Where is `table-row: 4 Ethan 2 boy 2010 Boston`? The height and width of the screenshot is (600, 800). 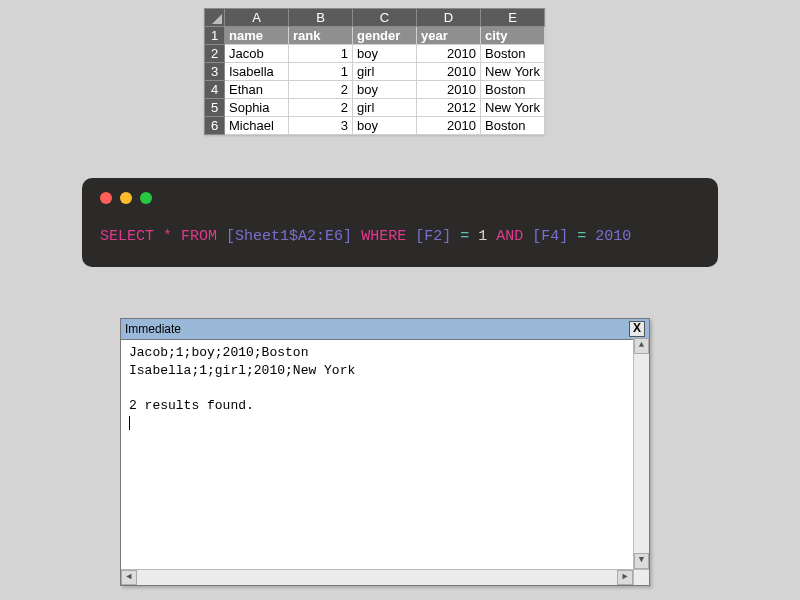 table-row: 4 Ethan 2 boy 2010 Boston is located at coordinates (375, 90).